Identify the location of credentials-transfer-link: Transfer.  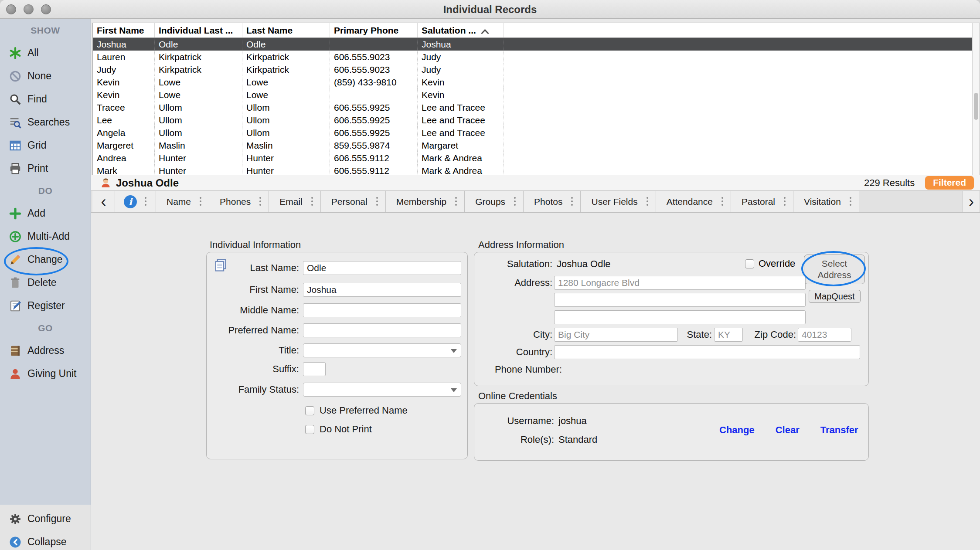
(840, 430).